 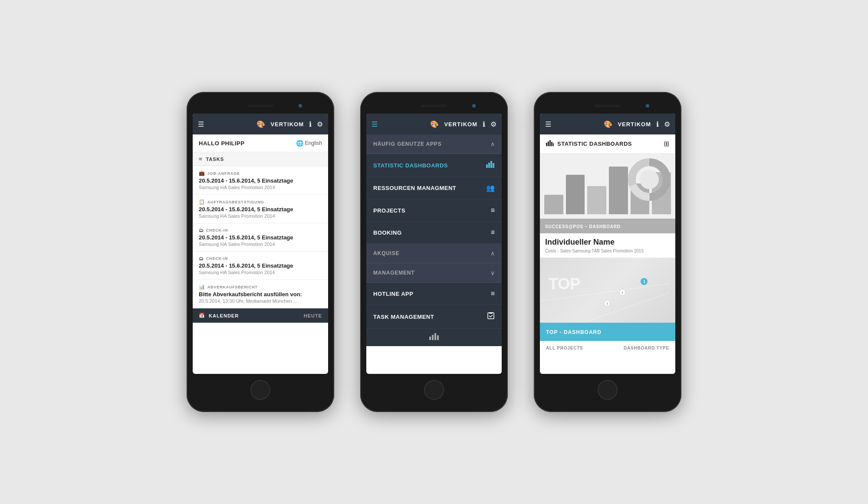 What do you see at coordinates (260, 272) in the screenshot?
I see `task-subtitle-4: Samsung HA Sales Promotion 2014` at bounding box center [260, 272].